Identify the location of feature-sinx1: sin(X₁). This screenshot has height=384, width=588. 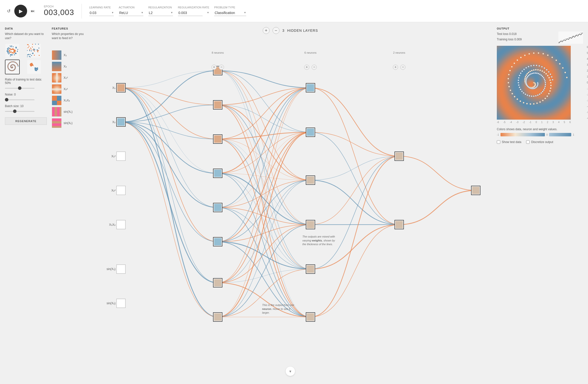
(68, 112).